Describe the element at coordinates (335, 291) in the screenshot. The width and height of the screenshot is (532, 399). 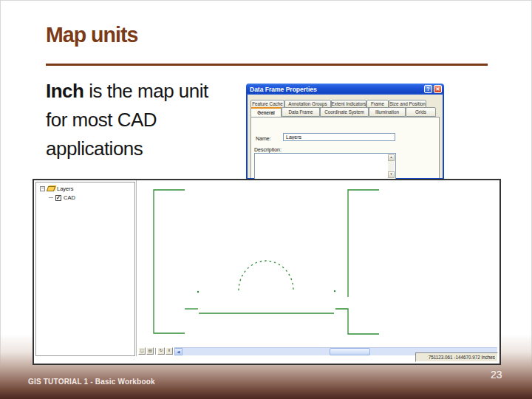
I see `cad-dot-right` at that location.